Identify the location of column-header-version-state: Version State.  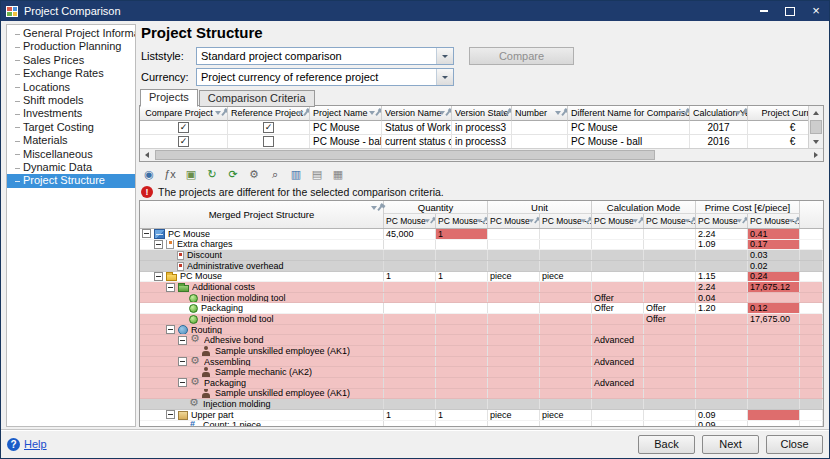
(482, 114).